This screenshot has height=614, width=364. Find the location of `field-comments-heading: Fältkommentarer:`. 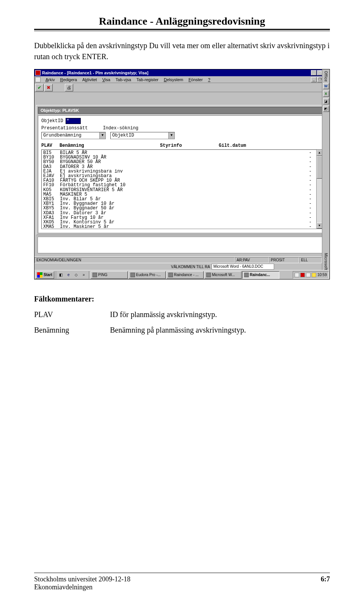

field-comments-heading: Fältkommentarer: is located at coordinates (182, 299).